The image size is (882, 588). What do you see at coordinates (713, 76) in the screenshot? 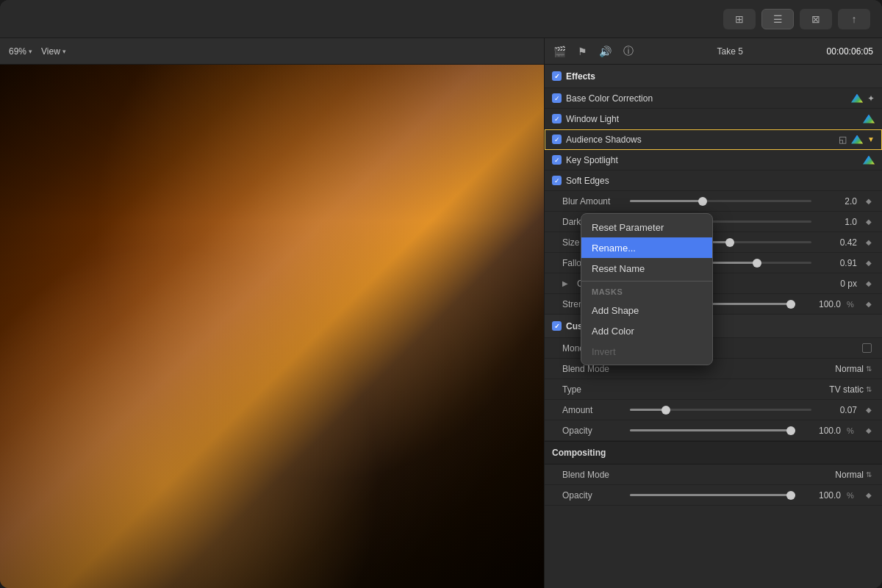
I see `effects-section-header: ✓ Effects` at bounding box center [713, 76].